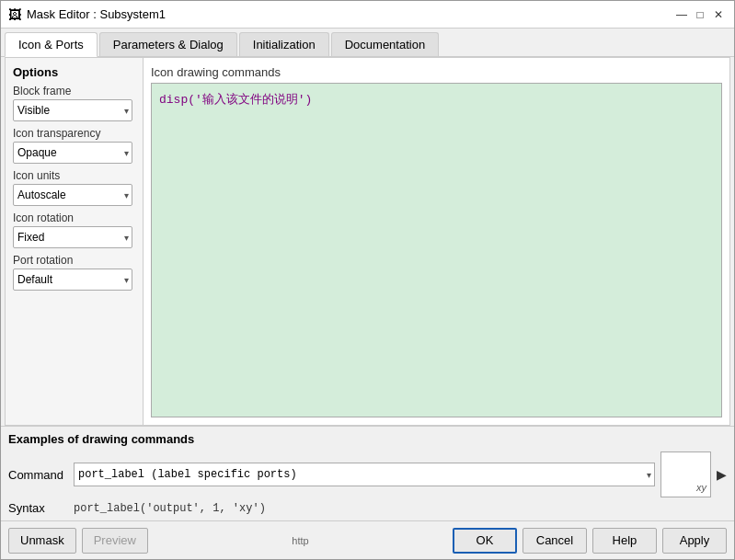 This screenshot has height=560, width=735. Describe the element at coordinates (52, 44) in the screenshot. I see `tab-icon-ports: Icon & Ports` at that location.